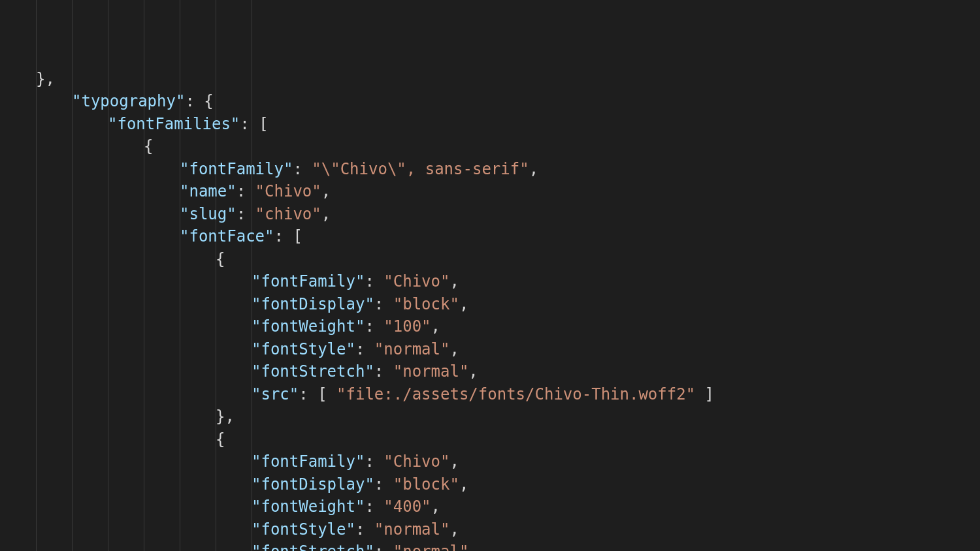 The image size is (980, 551). What do you see at coordinates (704, 394) in the screenshot?
I see `json-punct: ]` at bounding box center [704, 394].